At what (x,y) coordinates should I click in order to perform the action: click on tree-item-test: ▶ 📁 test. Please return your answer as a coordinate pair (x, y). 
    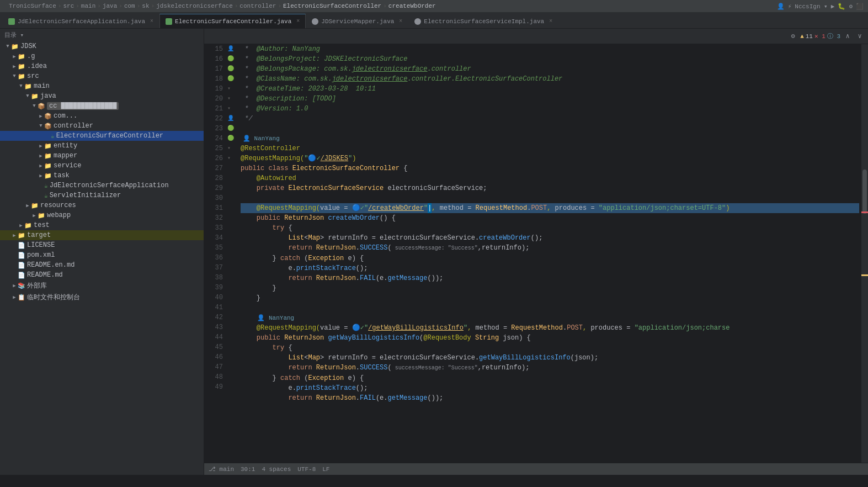
    Looking at the image, I should click on (102, 225).